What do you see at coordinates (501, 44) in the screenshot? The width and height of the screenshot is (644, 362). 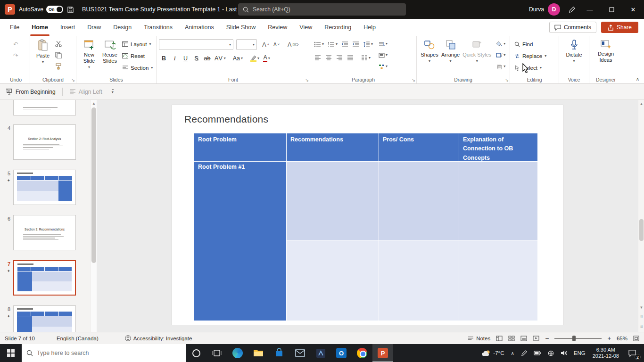 I see `shape-fill-icon: ▾` at bounding box center [501, 44].